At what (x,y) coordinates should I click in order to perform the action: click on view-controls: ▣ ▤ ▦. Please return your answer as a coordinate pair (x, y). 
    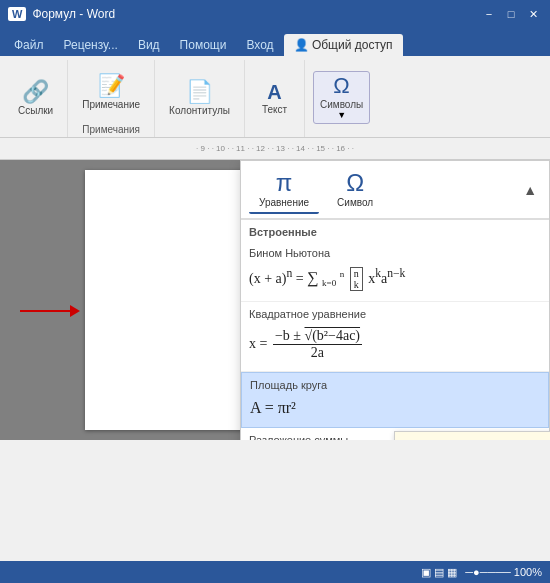
    Looking at the image, I should click on (439, 572).